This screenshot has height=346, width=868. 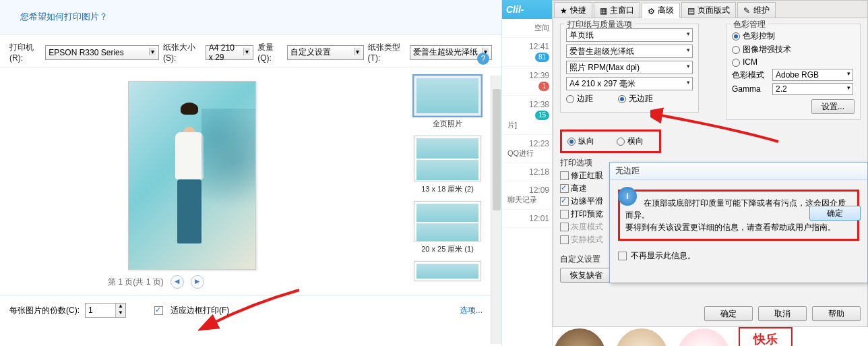 I want to click on avatar-strip: 快乐, so click(x=677, y=337).